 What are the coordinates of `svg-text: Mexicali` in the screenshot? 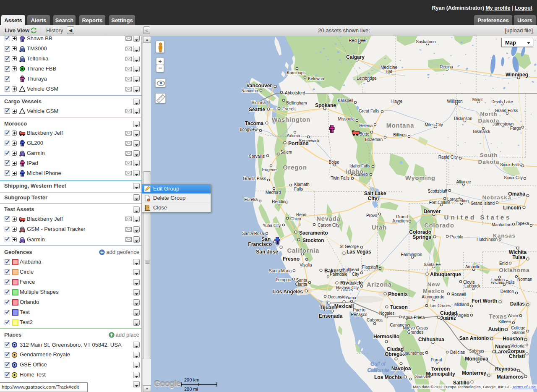 It's located at (344, 306).